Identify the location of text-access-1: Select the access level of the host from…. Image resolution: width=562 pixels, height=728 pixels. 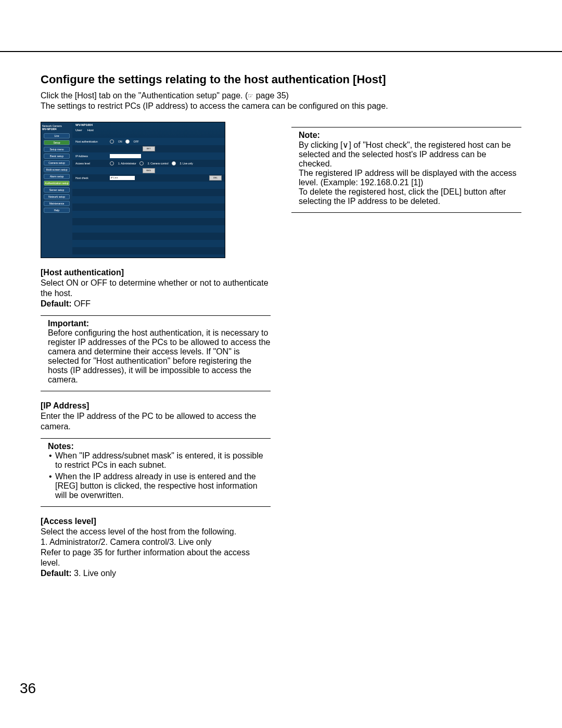
(156, 532).